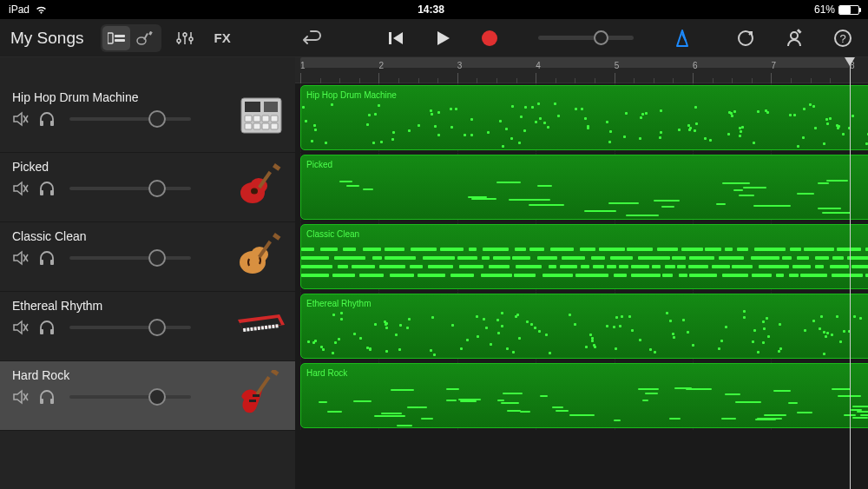 The image size is (868, 489). I want to click on track-header: Hip Hop Drum Machine, so click(148, 118).